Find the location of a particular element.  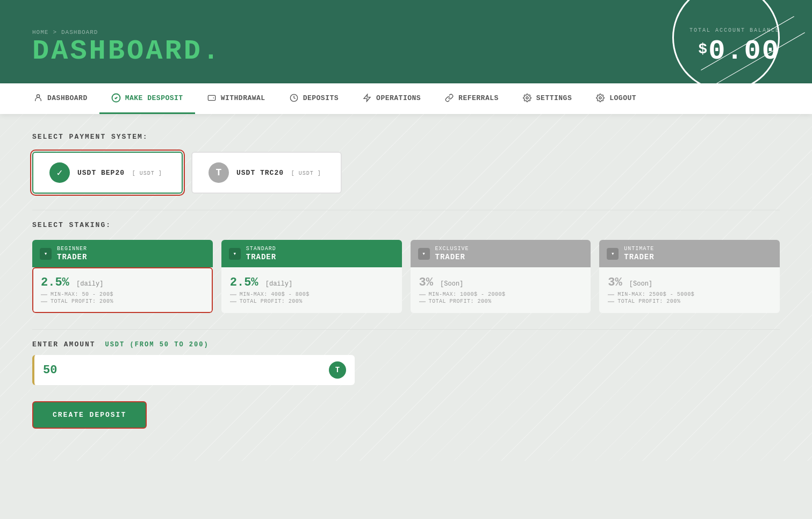

staking-header-exclusive: ▾ EXCLUSIVE TRADER is located at coordinates (501, 254).